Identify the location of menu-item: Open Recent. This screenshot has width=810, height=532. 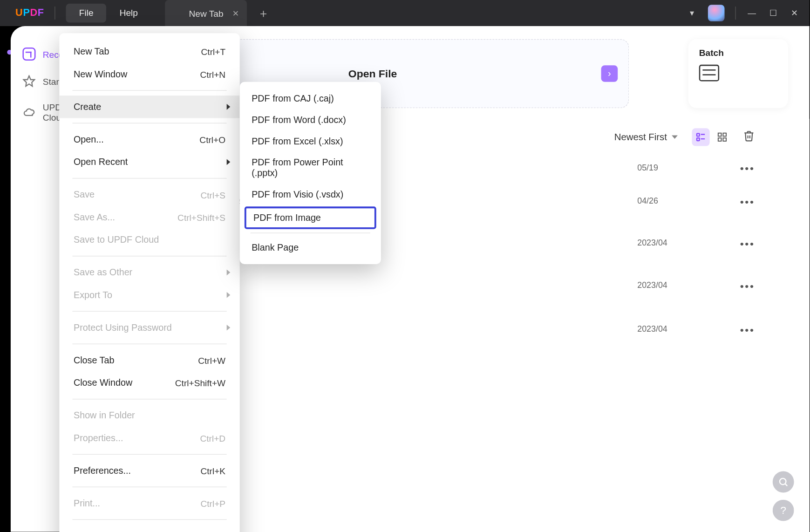
(149, 162).